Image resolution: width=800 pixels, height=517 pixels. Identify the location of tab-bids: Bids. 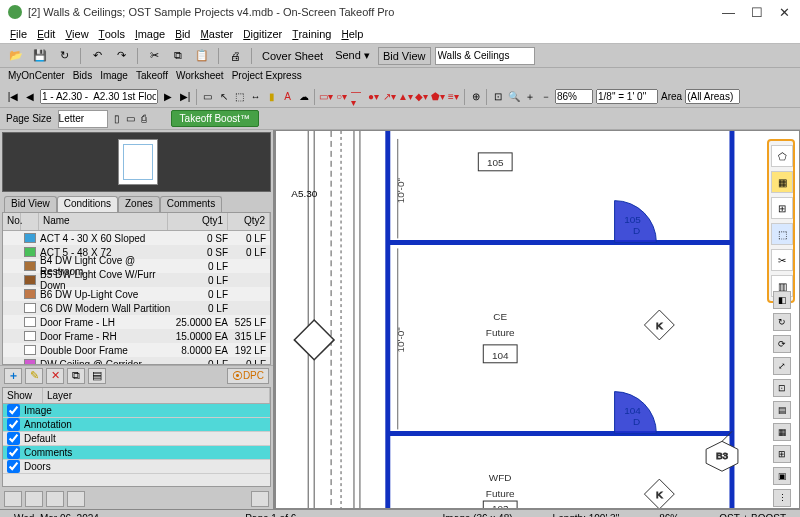
(82, 78).